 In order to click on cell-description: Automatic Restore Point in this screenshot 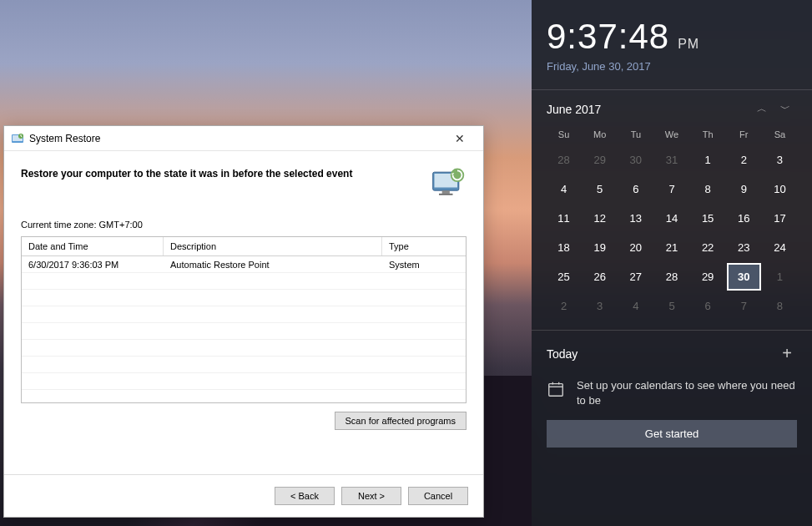, I will do `click(273, 265)`.